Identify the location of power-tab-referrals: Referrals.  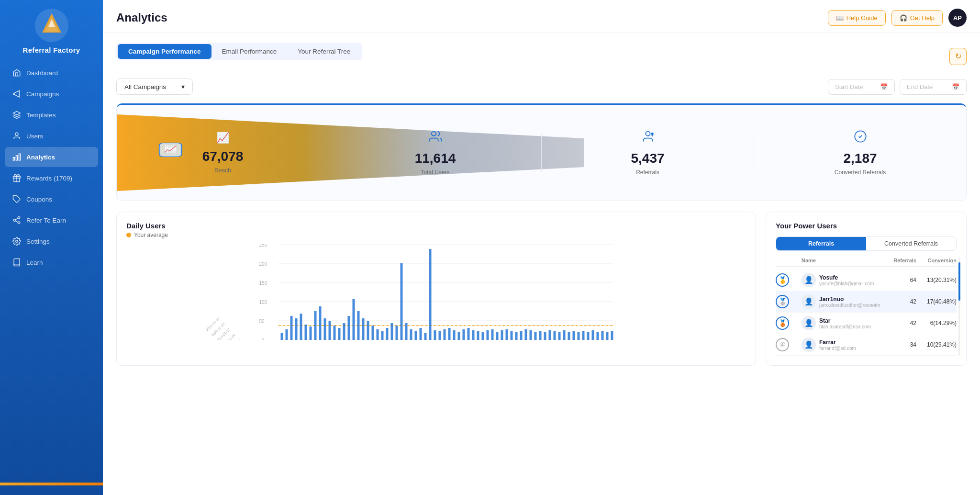
(821, 244).